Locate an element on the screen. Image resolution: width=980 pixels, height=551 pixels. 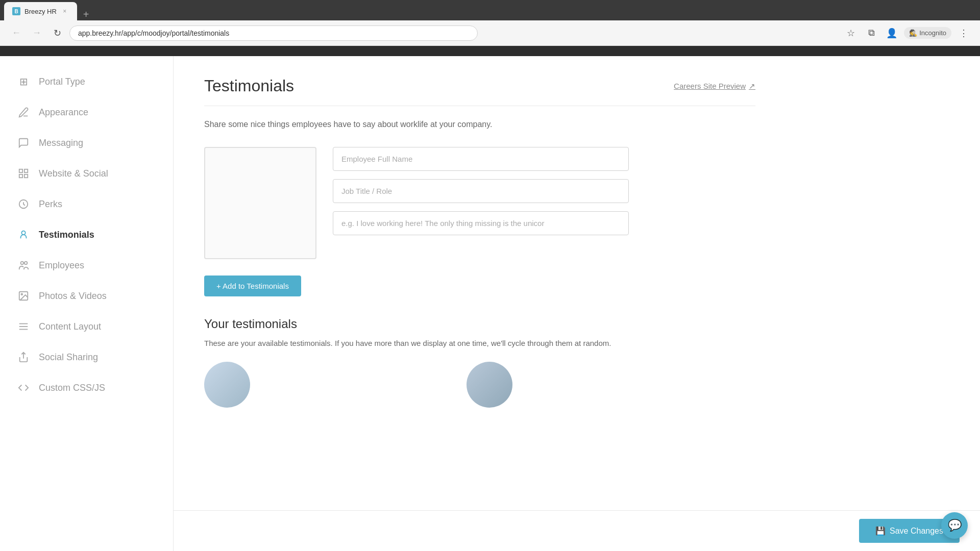
external-link-icon: ↗ is located at coordinates (752, 86).